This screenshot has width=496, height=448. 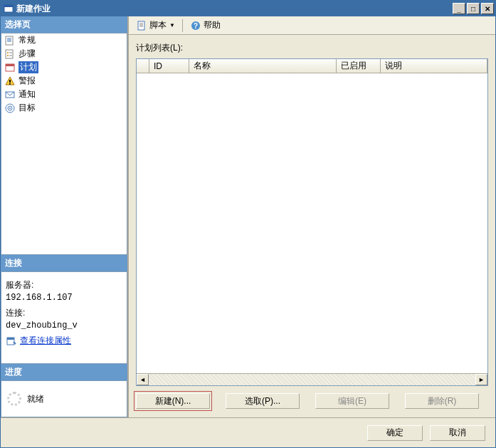 What do you see at coordinates (64, 340) in the screenshot?
I see `view-props-row: 查看连接属性` at bounding box center [64, 340].